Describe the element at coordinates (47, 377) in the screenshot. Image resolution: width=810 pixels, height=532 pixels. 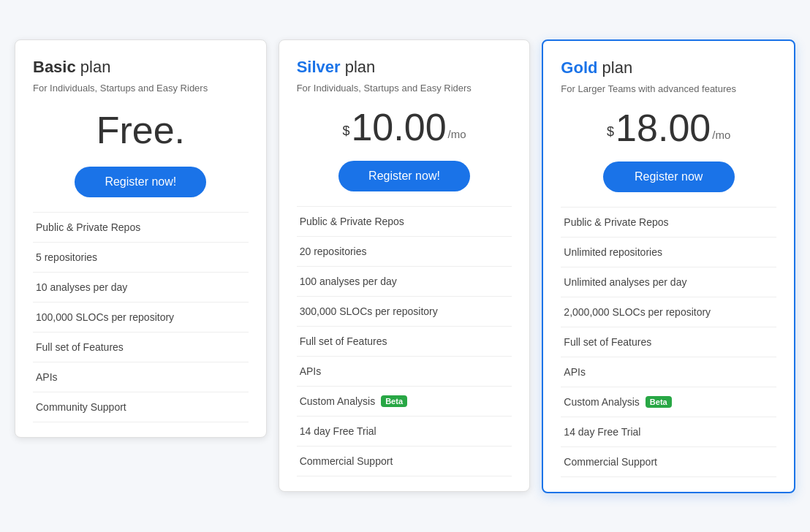
I see `feature-text-basic-5: APIs` at that location.